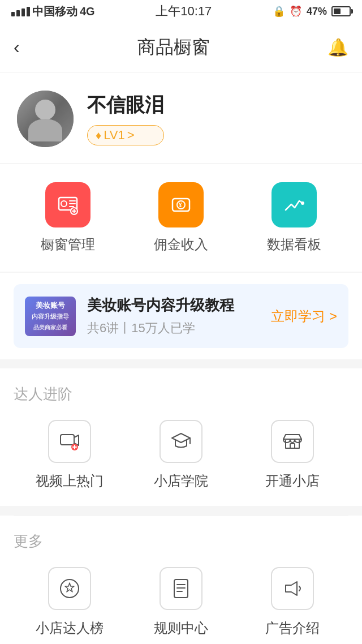  What do you see at coordinates (292, 628) in the screenshot?
I see `grid-label-ads: 广告介绍` at bounding box center [292, 628].